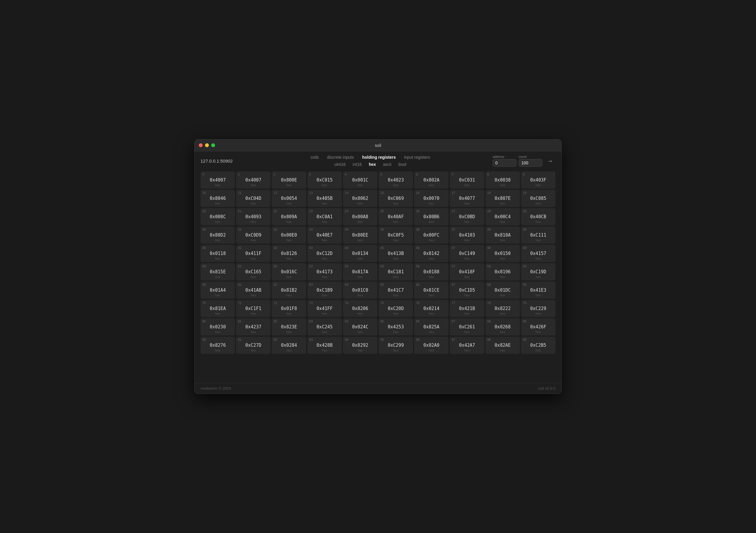  I want to click on register-cell-53: 530x4173hex, so click(325, 272).